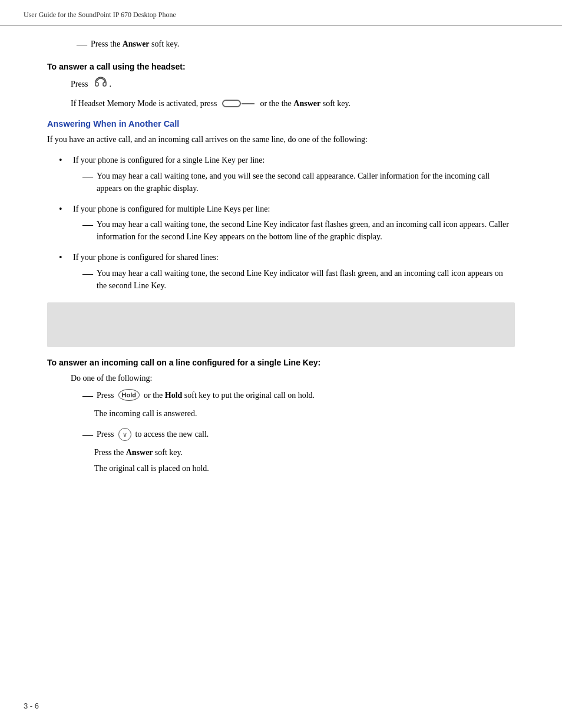 This screenshot has height=728, width=562. What do you see at coordinates (296, 45) in the screenshot?
I see `answer-softkey-item: — Press the Answer soft key.` at bounding box center [296, 45].